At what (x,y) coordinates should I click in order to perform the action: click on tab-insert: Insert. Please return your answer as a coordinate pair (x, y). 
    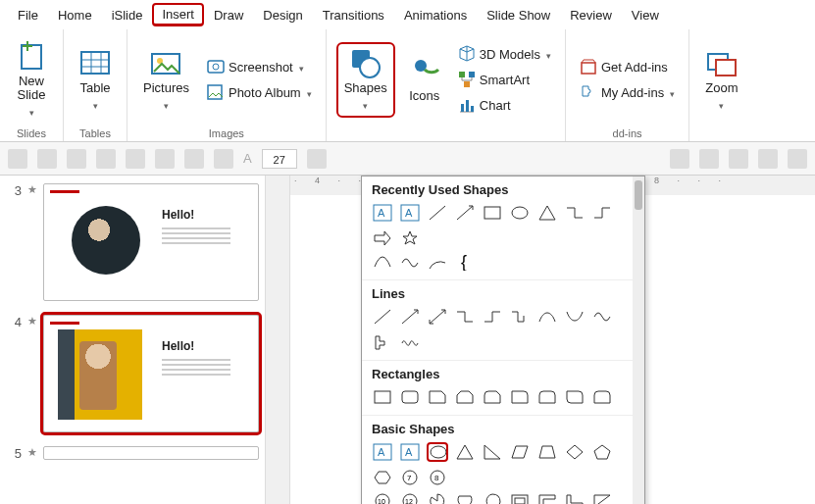
    Looking at the image, I should click on (178, 15).